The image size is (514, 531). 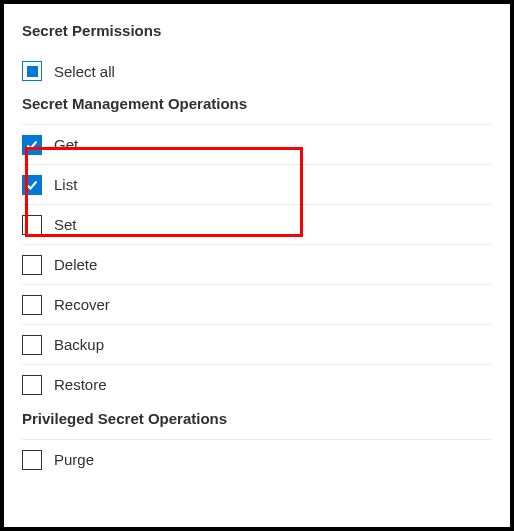 What do you see at coordinates (66, 184) in the screenshot?
I see `checkbox-label: List` at bounding box center [66, 184].